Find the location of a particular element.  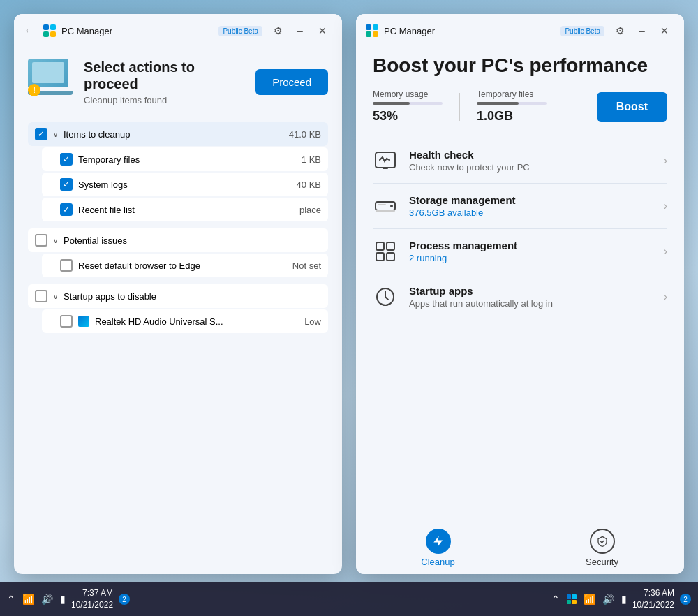

process-icon is located at coordinates (385, 251).